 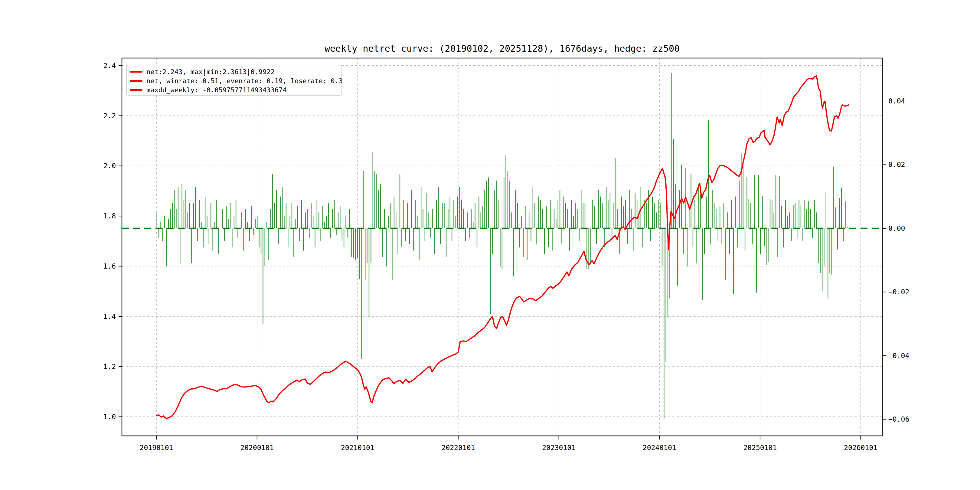 What do you see at coordinates (660, 447) in the screenshot?
I see `x-tick-label-20240101: 20240101` at bounding box center [660, 447].